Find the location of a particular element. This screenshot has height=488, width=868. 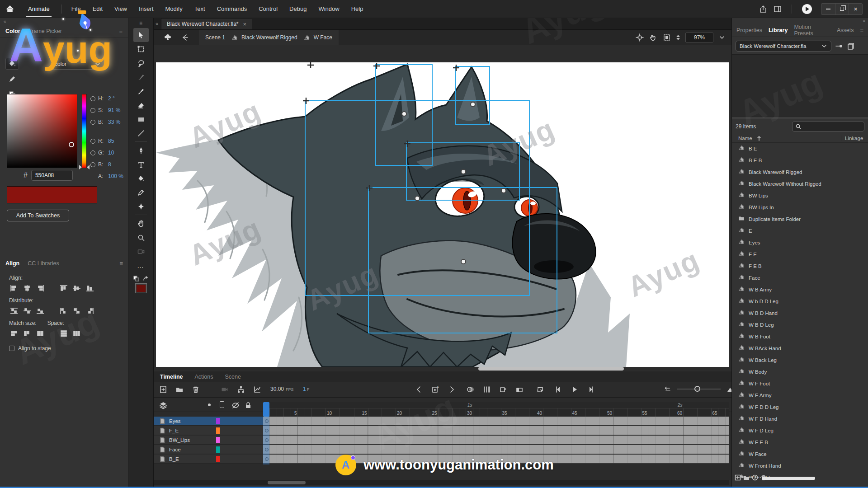

current-frame-value: 1 is located at coordinates (305, 389).